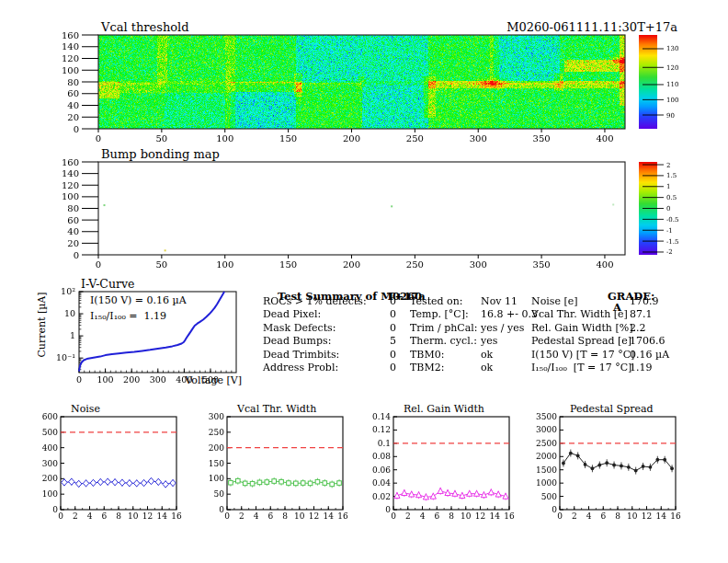 The height and width of the screenshot is (563, 728). Describe the element at coordinates (642, 315) in the screenshot. I see `summary-value: 87.1` at that location.